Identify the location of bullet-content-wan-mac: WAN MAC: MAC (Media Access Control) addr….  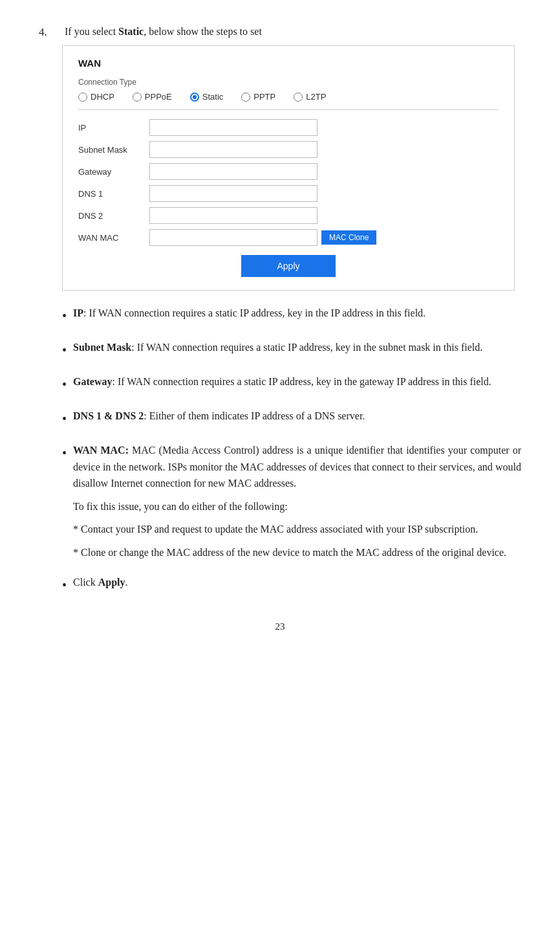
(297, 502).